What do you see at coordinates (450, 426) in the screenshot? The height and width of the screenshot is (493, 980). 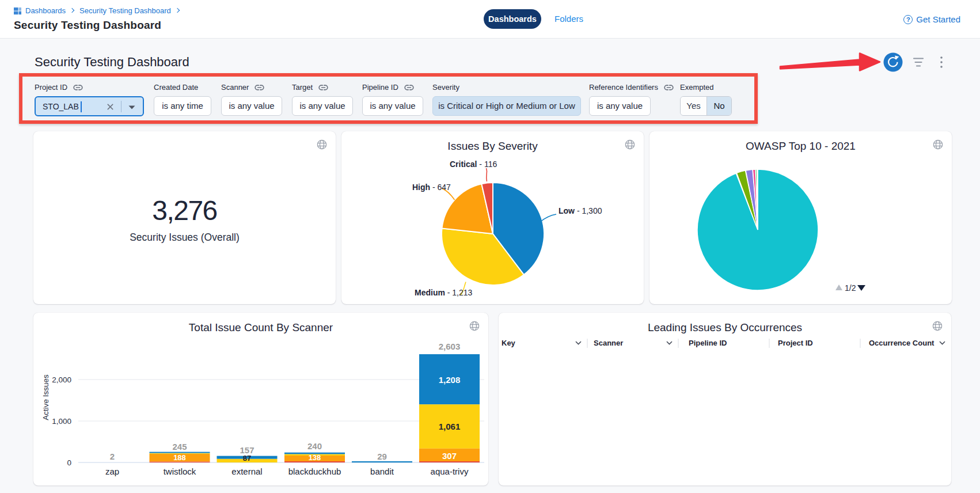 I see `svg-text: 1,061` at bounding box center [450, 426].